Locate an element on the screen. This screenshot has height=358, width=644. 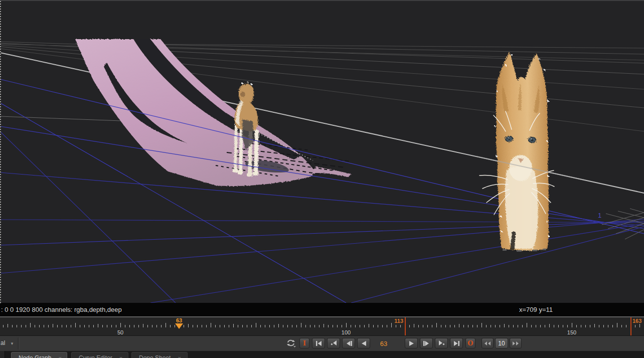
tab-label: Dope Sheet is located at coordinates (154, 356).